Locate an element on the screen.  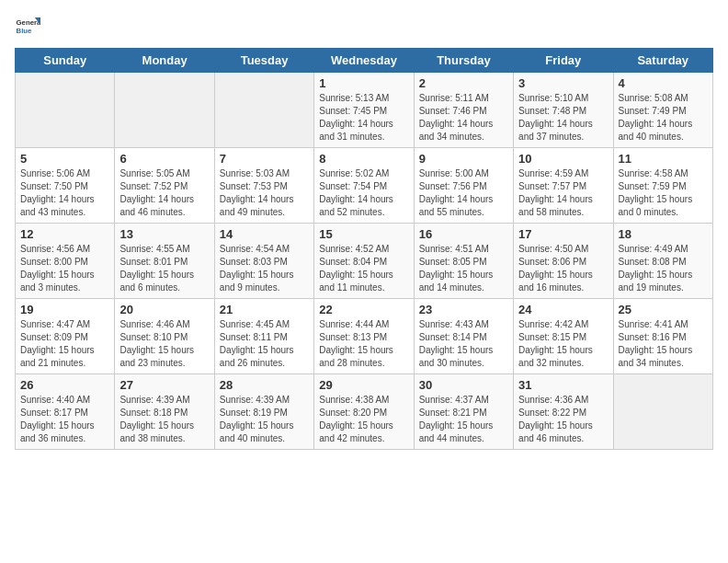
day-number: 16 is located at coordinates (463, 234).